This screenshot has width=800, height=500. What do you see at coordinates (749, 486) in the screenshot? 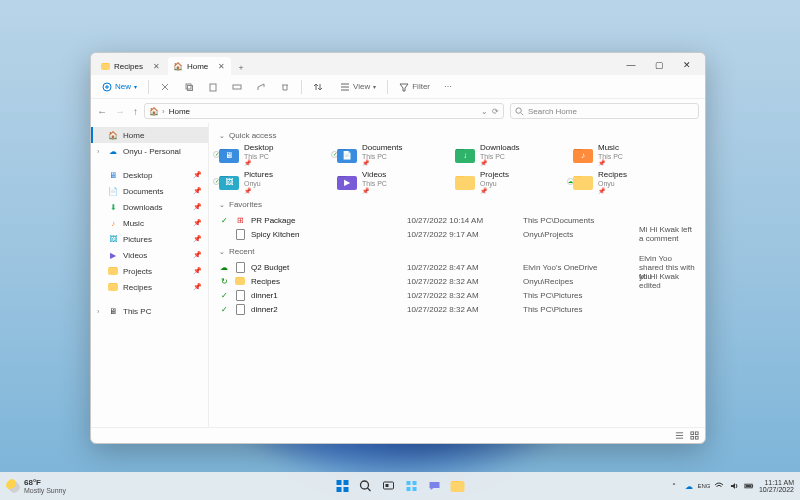
I see `battery-tray-icon` at bounding box center [749, 486].